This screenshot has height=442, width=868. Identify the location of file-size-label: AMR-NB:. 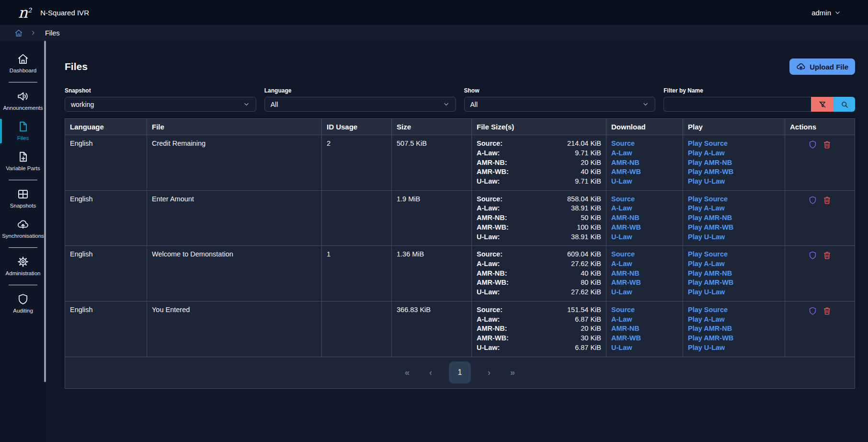
(492, 218).